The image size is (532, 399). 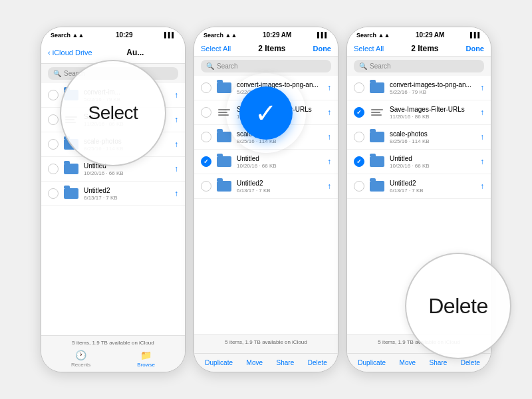 What do you see at coordinates (136, 53) in the screenshot?
I see `nav-title-1: Au...` at bounding box center [136, 53].